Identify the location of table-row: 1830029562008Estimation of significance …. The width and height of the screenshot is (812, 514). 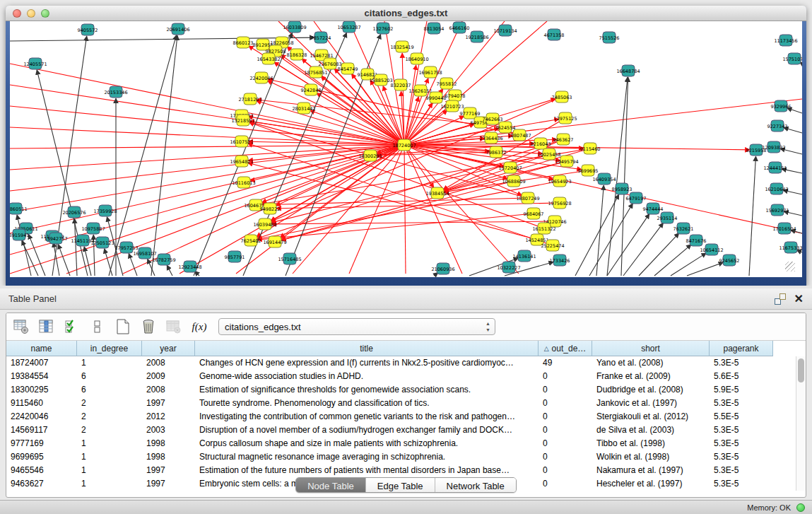
(406, 390).